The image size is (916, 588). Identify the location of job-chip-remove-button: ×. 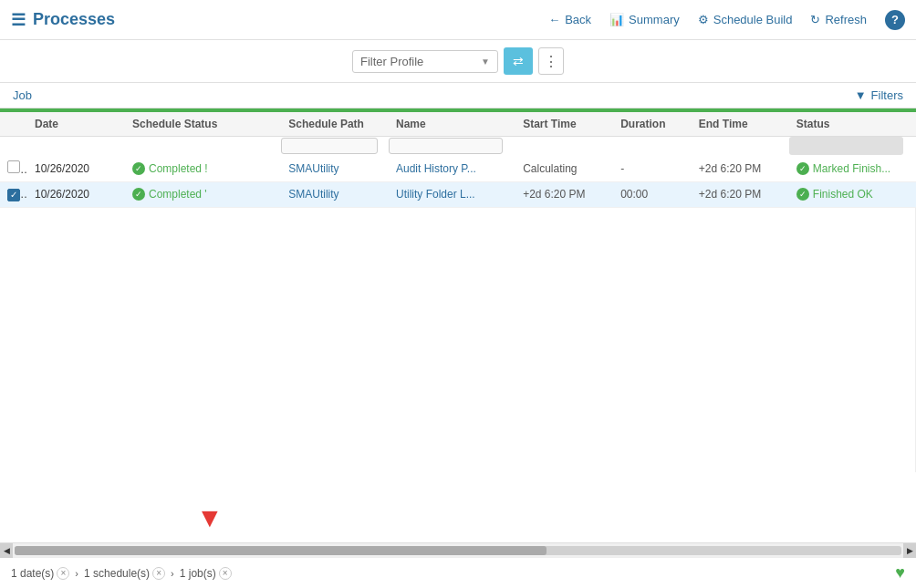
(225, 573).